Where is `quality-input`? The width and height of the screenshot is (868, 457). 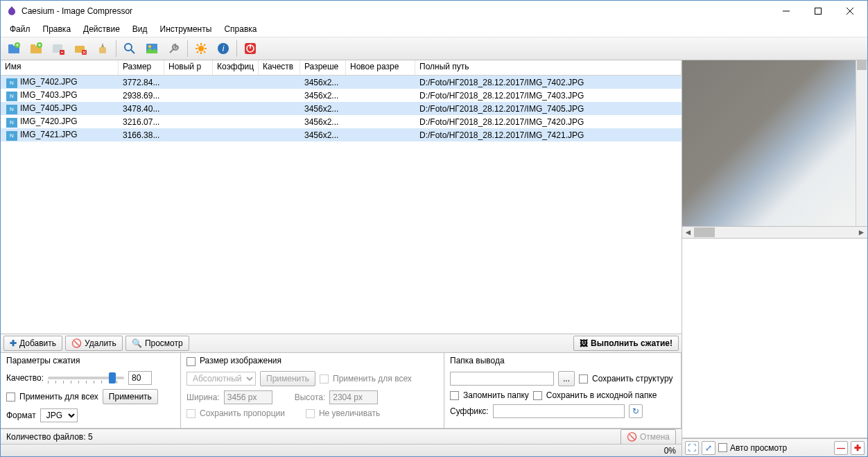
quality-input is located at coordinates (140, 378).